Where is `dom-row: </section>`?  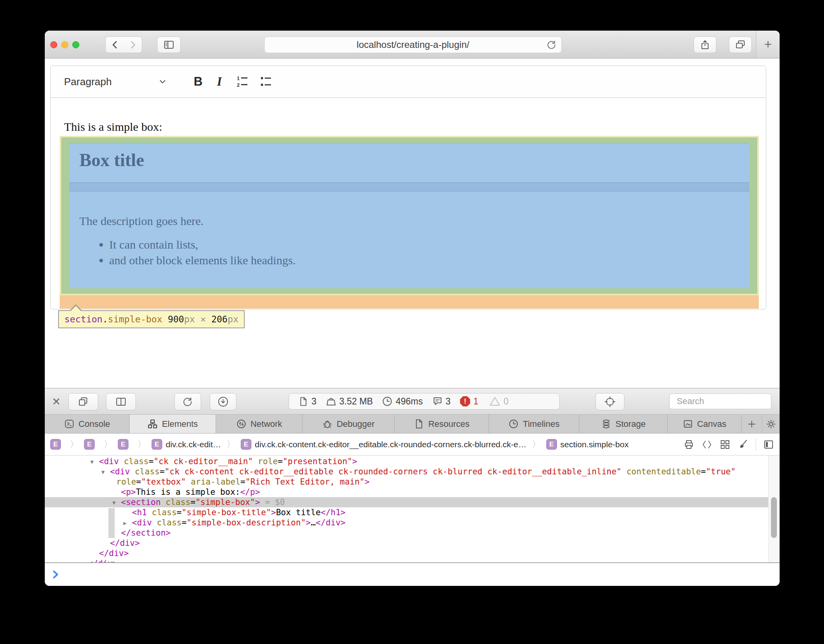 dom-row: </section> is located at coordinates (412, 533).